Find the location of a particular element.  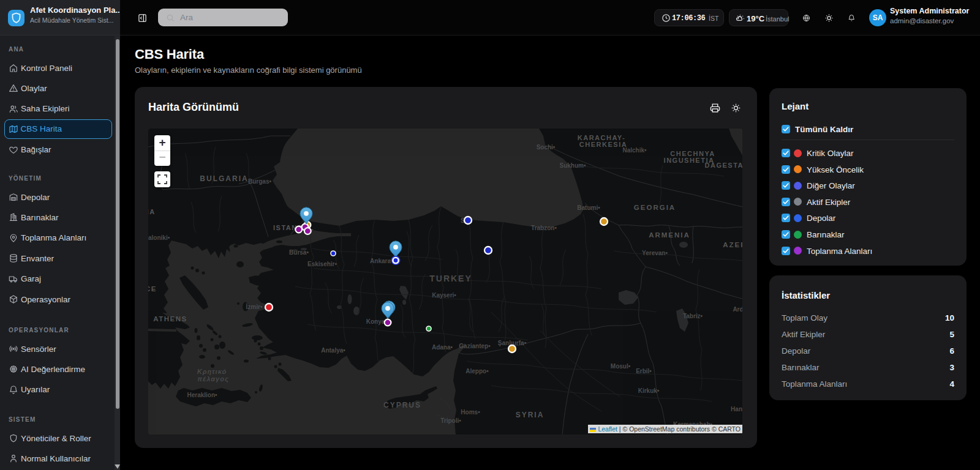

svg-text: Ankara is located at coordinates (380, 261).